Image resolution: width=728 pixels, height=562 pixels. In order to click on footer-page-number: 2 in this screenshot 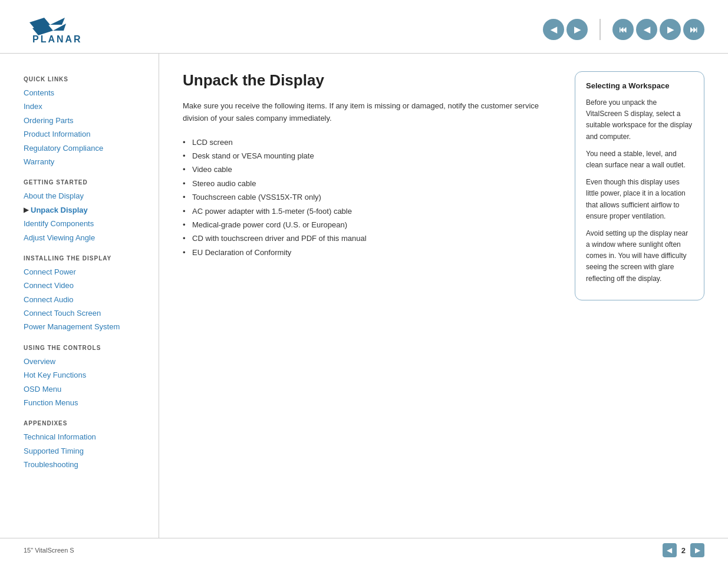, I will do `click(684, 550)`.